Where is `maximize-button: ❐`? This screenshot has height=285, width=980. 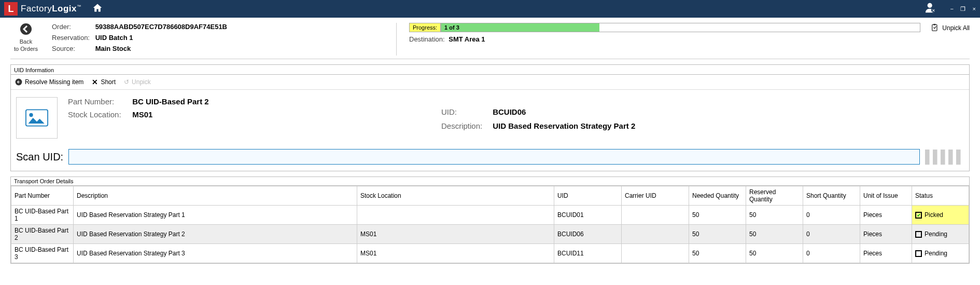
maximize-button: ❐ is located at coordinates (963, 9).